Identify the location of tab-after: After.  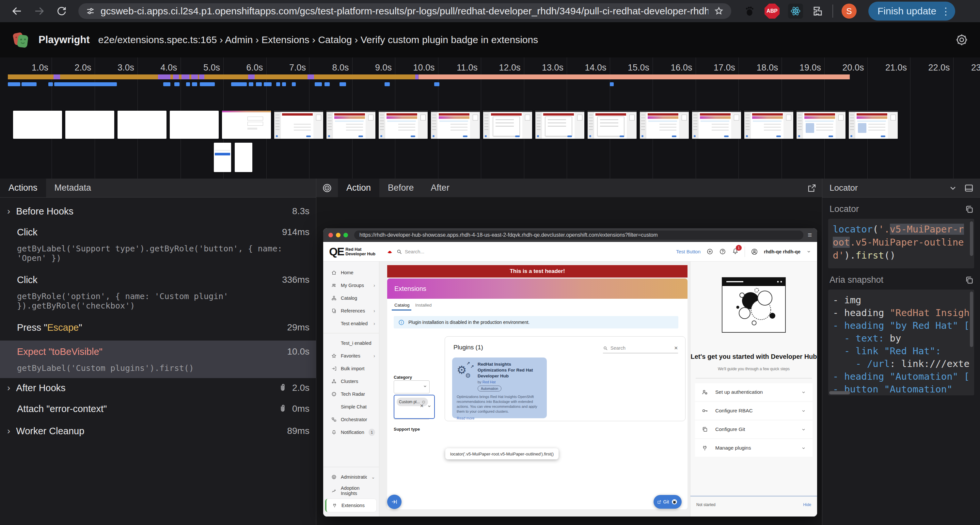
(440, 188).